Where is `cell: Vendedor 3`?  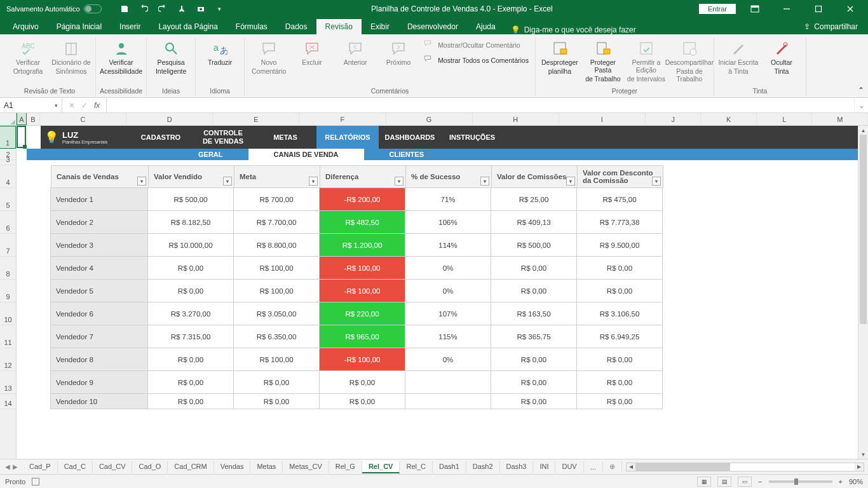
cell: Vendedor 3 is located at coordinates (99, 245).